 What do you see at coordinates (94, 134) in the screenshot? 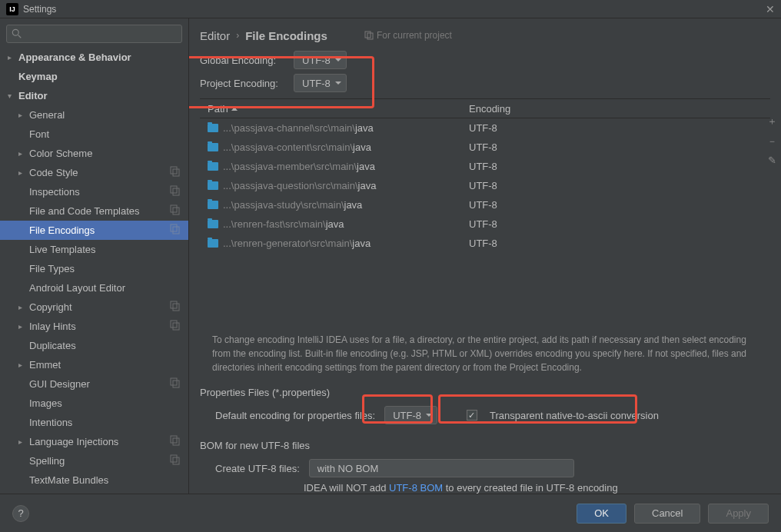
I see `sidebar-item-font: Font` at bounding box center [94, 134].